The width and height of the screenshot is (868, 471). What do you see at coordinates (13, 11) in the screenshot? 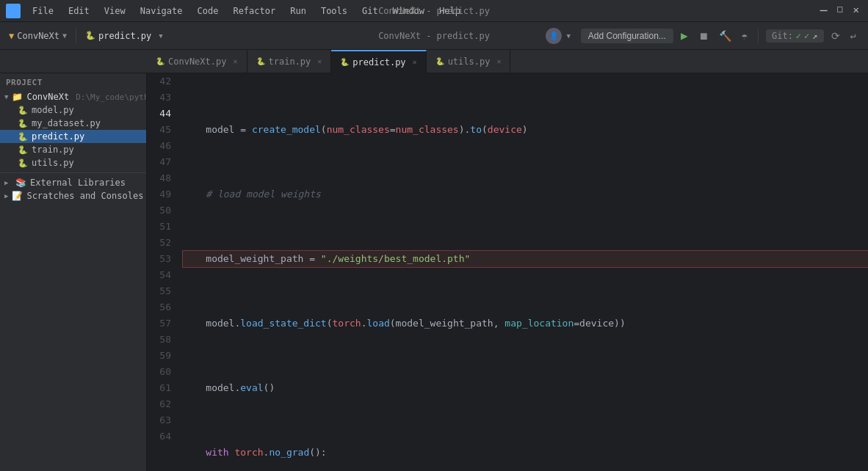
I see `app-logo` at bounding box center [13, 11].